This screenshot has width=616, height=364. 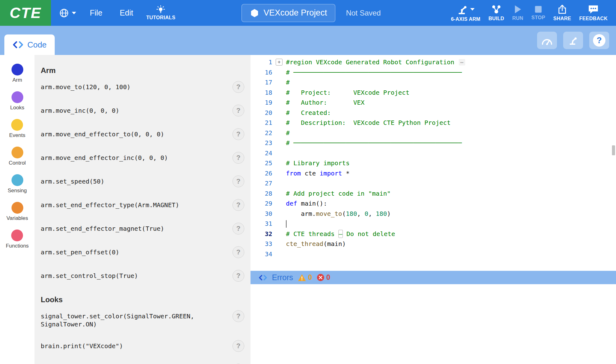 What do you see at coordinates (74, 13) in the screenshot?
I see `chevron-down-icon` at bounding box center [74, 13].